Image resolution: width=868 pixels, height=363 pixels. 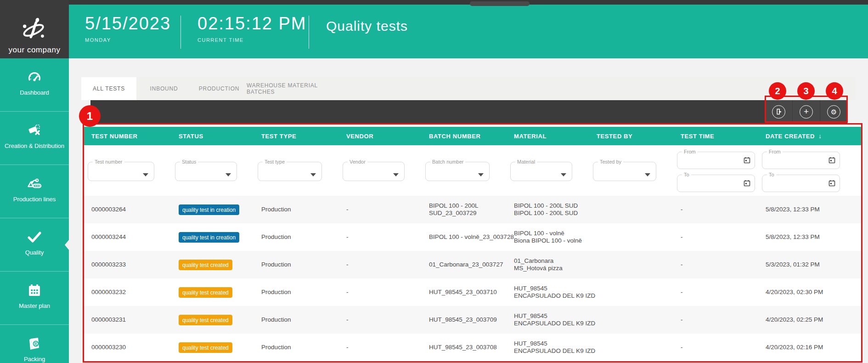 What do you see at coordinates (473, 210) in the screenshot?
I see `table-row: 0000003264quality test in creationProduc…` at bounding box center [473, 210].